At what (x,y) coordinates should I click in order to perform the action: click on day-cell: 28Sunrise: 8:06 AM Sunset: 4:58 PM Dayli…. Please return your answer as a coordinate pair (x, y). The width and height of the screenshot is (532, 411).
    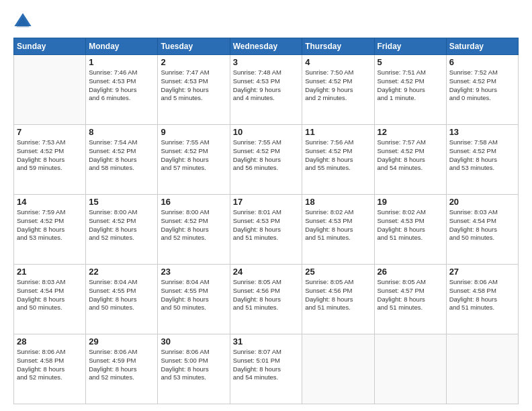
    Looking at the image, I should click on (50, 369).